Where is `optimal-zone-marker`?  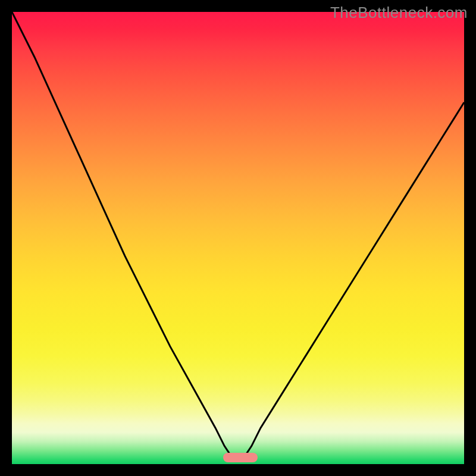 optimal-zone-marker is located at coordinates (240, 458).